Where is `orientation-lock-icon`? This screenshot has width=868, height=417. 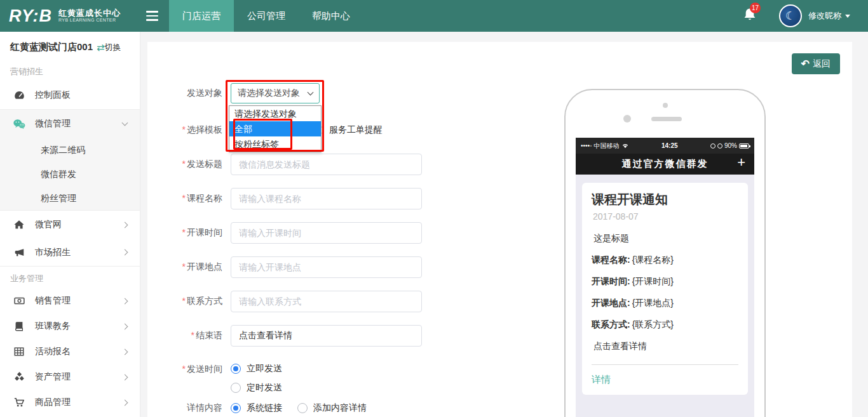
orientation-lock-icon is located at coordinates (713, 146).